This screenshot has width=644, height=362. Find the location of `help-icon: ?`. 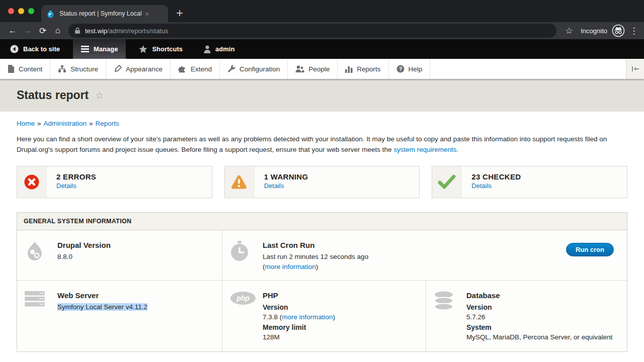

help-icon: ? is located at coordinates (400, 69).